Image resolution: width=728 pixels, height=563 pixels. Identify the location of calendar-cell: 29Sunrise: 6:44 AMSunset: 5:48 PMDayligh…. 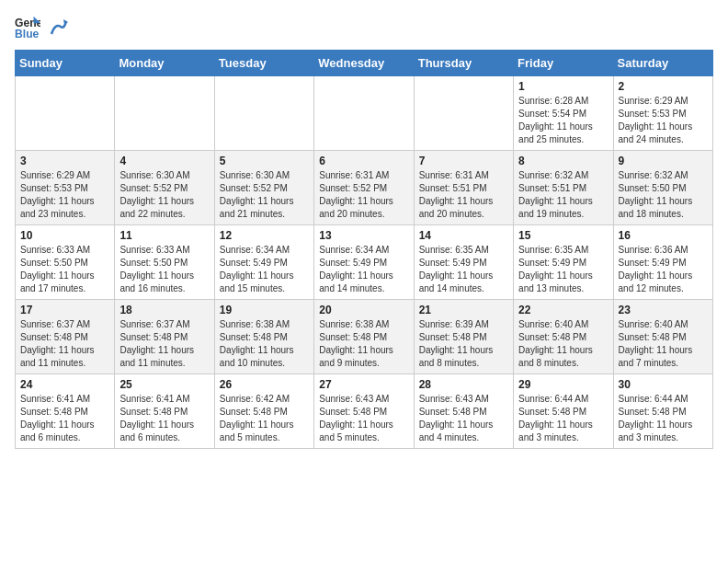
(563, 412).